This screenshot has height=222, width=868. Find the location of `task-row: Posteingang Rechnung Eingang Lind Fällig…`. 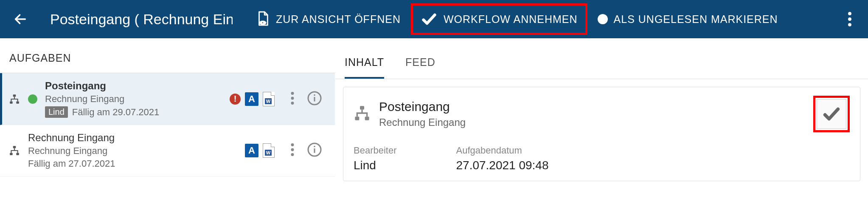

task-row: Posteingang Rechnung Eingang Lind Fällig… is located at coordinates (167, 99).